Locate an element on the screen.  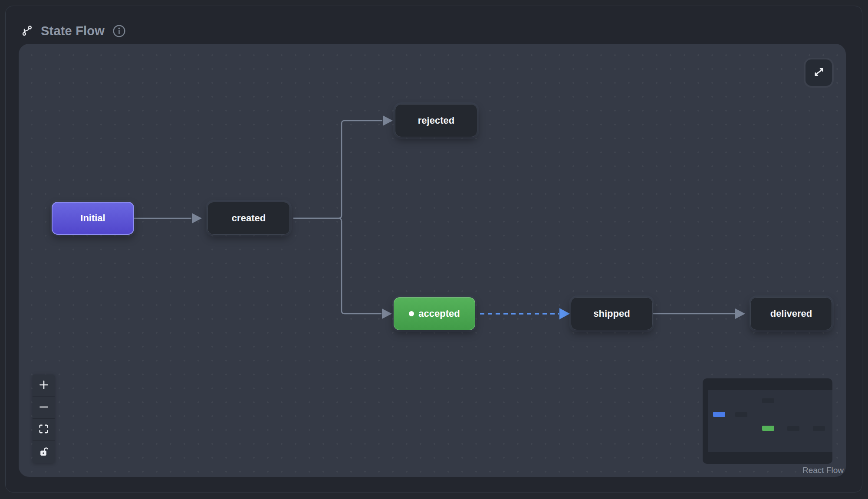
plus-icon is located at coordinates (44, 385).